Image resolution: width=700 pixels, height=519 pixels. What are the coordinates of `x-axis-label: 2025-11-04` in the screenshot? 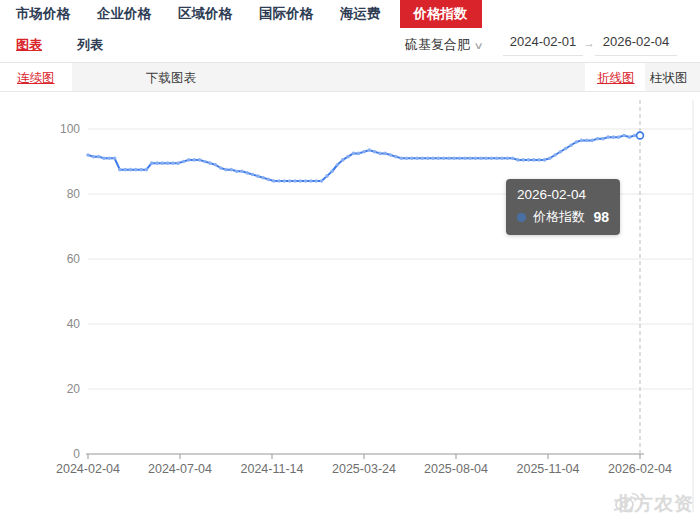 It's located at (548, 469).